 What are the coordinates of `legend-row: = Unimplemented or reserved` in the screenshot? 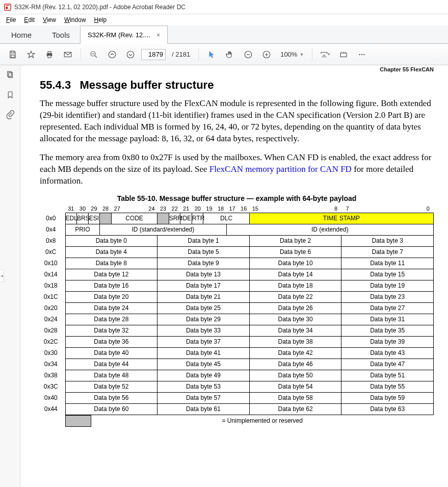 It's located at (236, 421).